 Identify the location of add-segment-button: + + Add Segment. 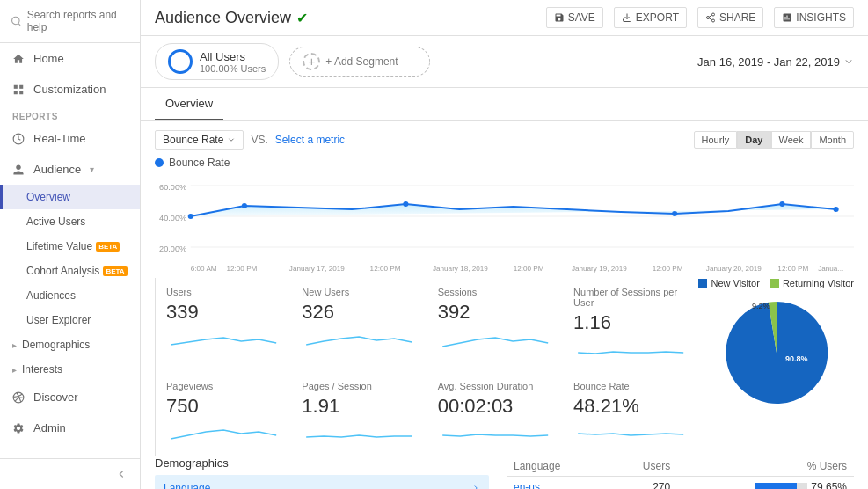
(360, 62).